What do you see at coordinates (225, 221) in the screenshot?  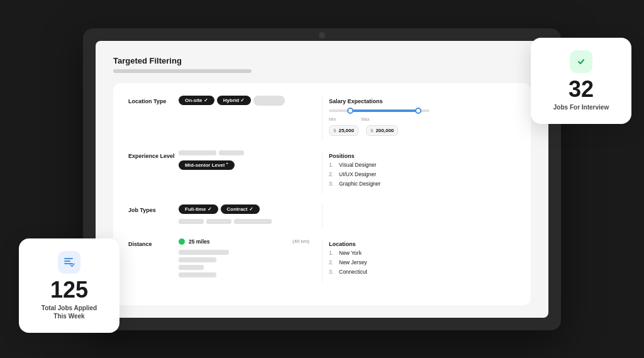 I see `job-type-bars` at bounding box center [225, 221].